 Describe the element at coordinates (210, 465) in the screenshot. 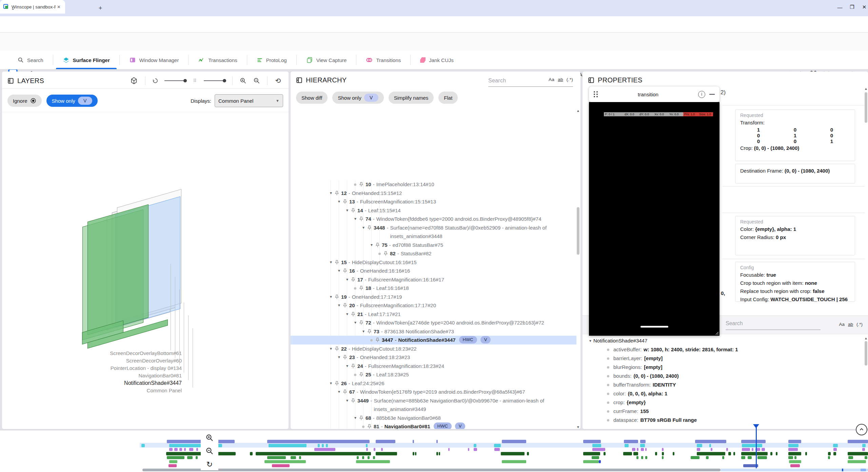

I see `zoom-reset-icon: ↻` at that location.